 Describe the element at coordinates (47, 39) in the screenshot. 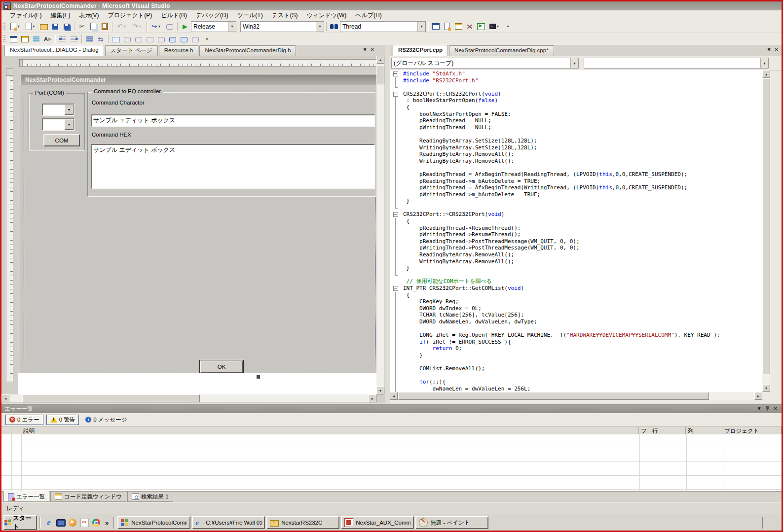

I see `char-format-button: A»` at that location.